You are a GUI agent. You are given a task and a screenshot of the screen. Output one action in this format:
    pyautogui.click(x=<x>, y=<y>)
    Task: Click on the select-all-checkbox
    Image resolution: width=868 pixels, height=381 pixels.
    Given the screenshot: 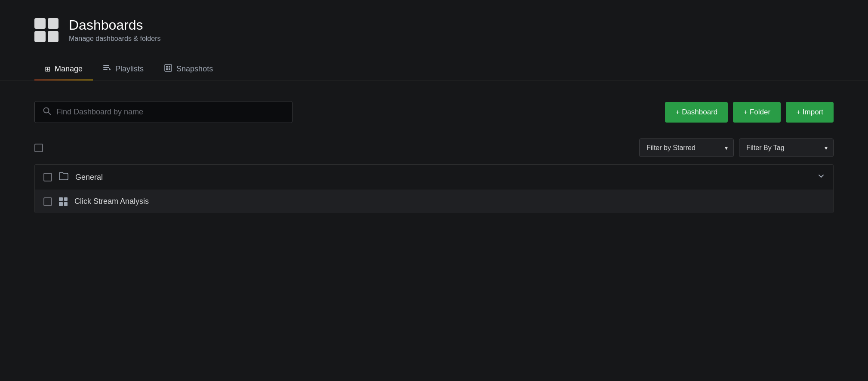 What is the action you would take?
    pyautogui.click(x=39, y=148)
    